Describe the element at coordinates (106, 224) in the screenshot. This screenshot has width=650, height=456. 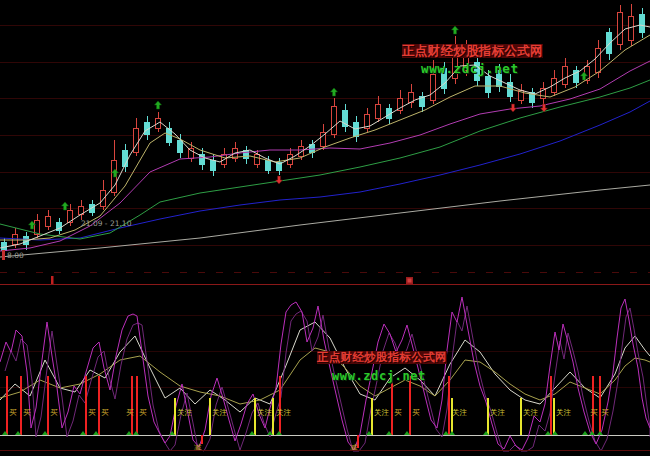
I see `price-range-label: 21.09 - 21.10` at that location.